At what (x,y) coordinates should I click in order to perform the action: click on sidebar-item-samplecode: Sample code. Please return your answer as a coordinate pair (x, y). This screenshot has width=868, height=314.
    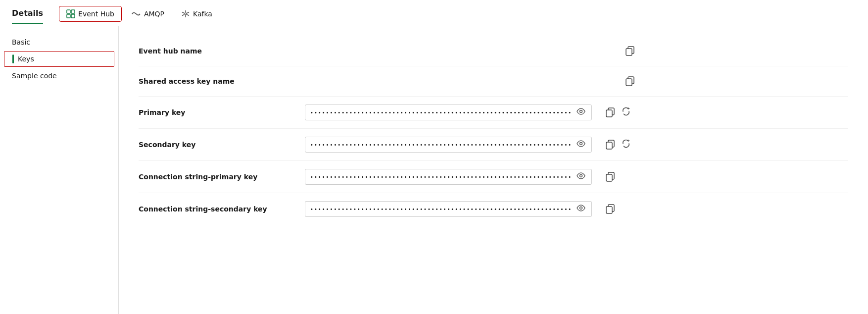
    Looking at the image, I should click on (59, 76).